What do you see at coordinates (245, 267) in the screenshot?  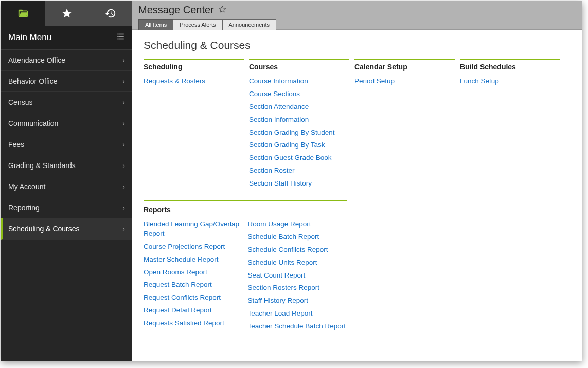 I see `group-reports: Reports Blended Learning Gap/Overlap Rep…` at bounding box center [245, 267].